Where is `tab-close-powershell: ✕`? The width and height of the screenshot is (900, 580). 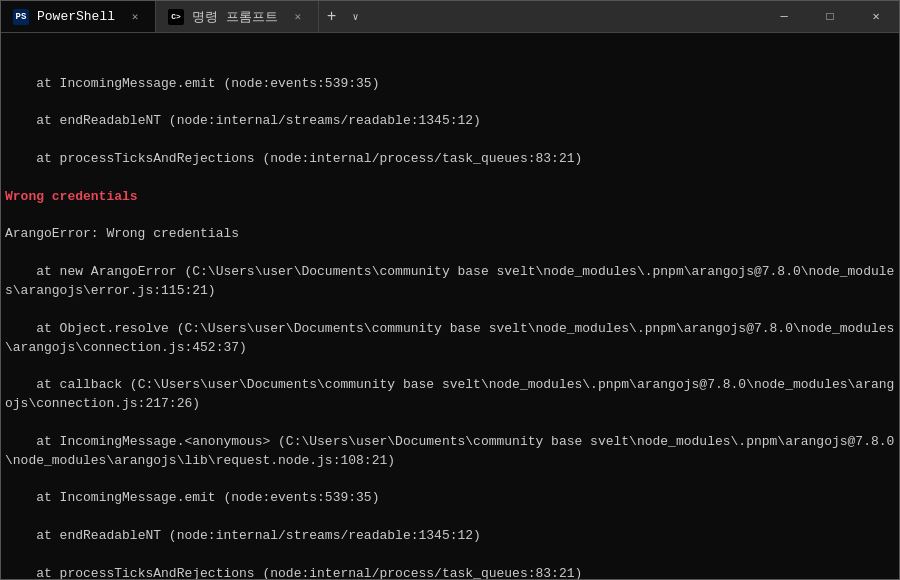 tab-close-powershell: ✕ is located at coordinates (135, 17).